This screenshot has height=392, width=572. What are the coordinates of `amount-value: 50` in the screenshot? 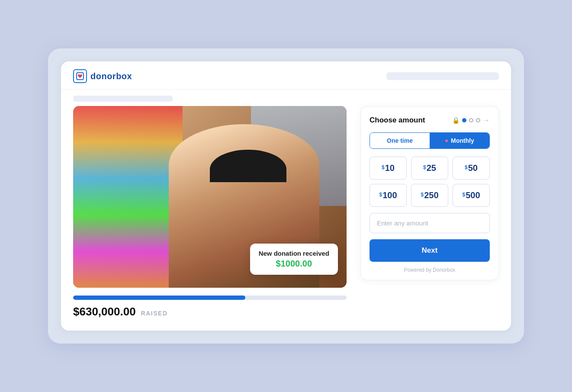 It's located at (473, 168).